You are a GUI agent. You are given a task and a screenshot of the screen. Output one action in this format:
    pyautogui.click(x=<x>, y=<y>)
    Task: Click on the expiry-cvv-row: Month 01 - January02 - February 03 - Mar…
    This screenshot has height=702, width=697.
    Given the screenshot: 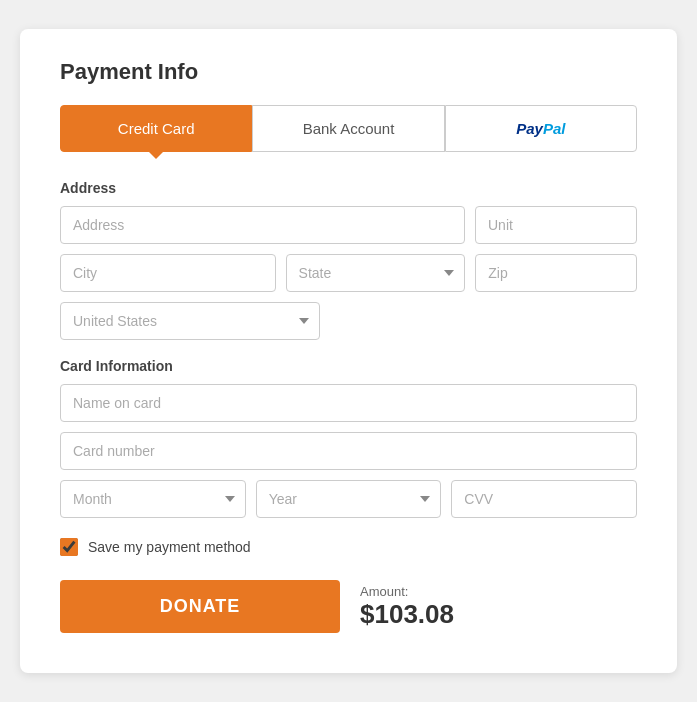 What is the action you would take?
    pyautogui.click(x=348, y=499)
    